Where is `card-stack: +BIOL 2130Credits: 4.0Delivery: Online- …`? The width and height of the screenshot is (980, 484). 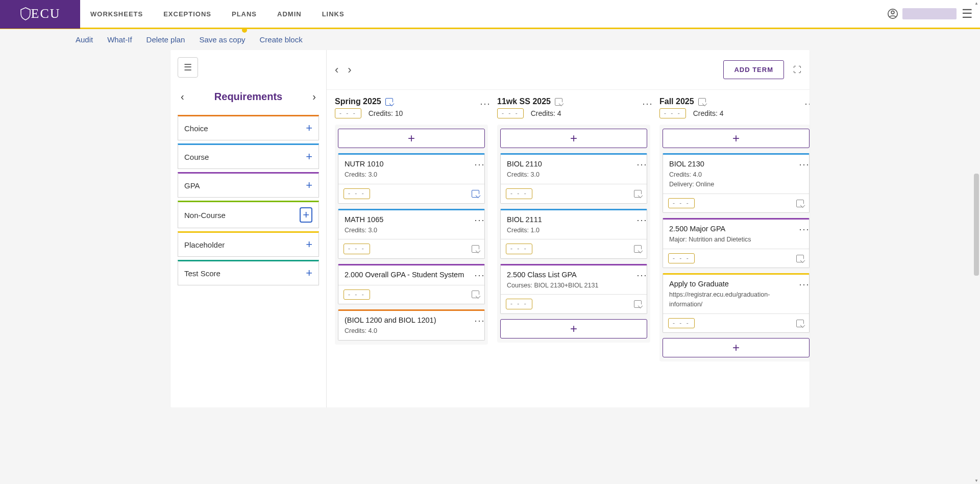
card-stack: +BIOL 2130Credits: 4.0Delivery: Online- … is located at coordinates (734, 243).